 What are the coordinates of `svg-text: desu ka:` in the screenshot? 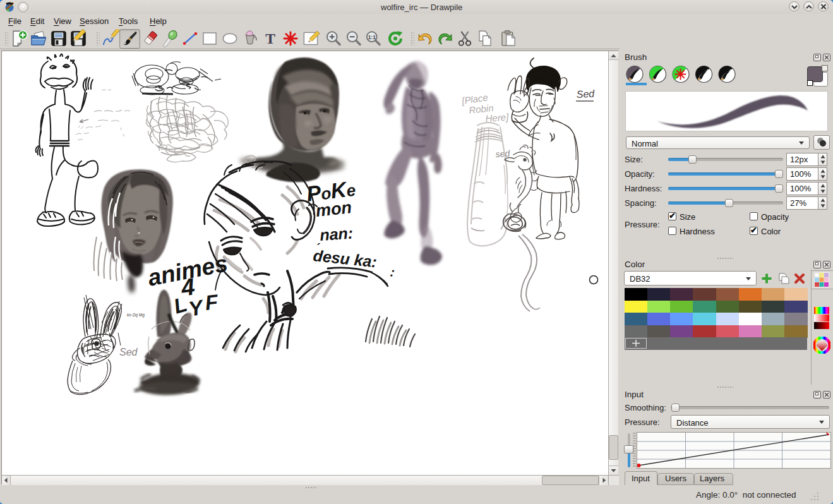 It's located at (345, 258).